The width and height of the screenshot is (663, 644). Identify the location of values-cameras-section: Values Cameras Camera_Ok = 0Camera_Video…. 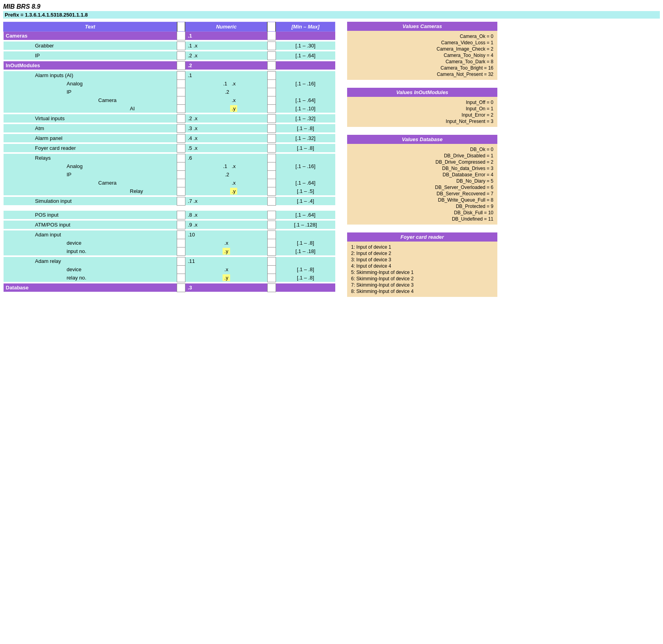
(422, 51).